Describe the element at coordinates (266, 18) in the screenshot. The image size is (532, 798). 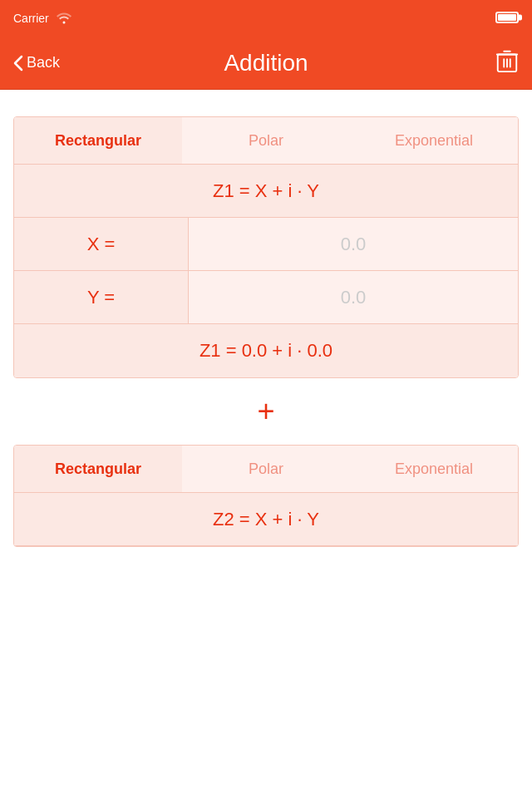
I see `status-bar: Carrier` at that location.